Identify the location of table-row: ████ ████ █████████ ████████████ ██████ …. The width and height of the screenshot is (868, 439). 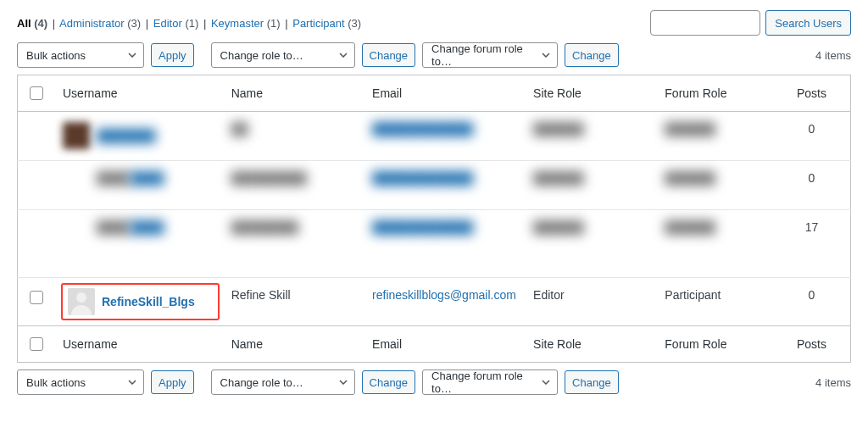
(434, 186).